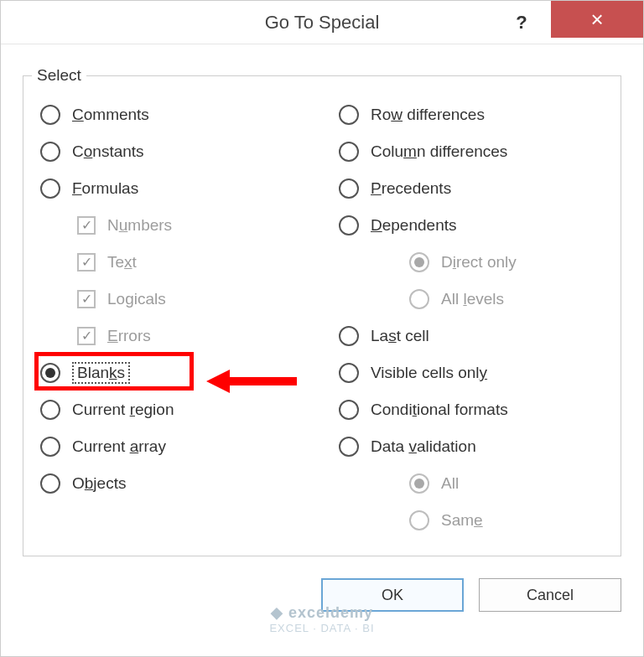 This screenshot has height=657, width=644. I want to click on option-visible-cells-only: Visible cells only, so click(471, 373).